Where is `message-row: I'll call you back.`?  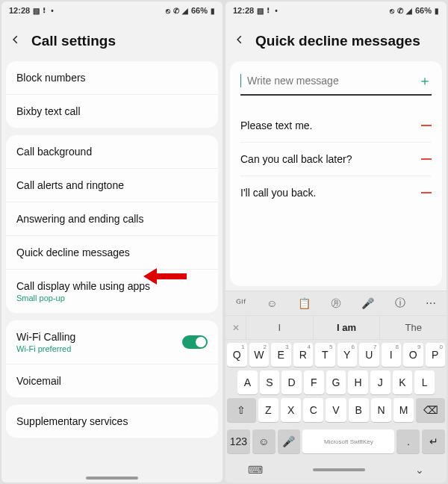 message-row: I'll call you back. is located at coordinates (336, 193).